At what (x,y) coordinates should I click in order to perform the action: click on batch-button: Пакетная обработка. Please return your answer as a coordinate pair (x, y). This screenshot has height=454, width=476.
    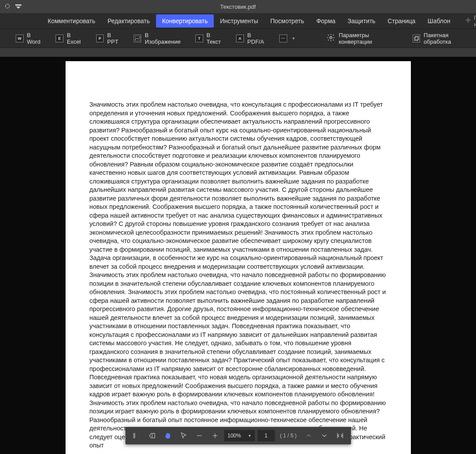
    Looking at the image, I should click on (444, 38).